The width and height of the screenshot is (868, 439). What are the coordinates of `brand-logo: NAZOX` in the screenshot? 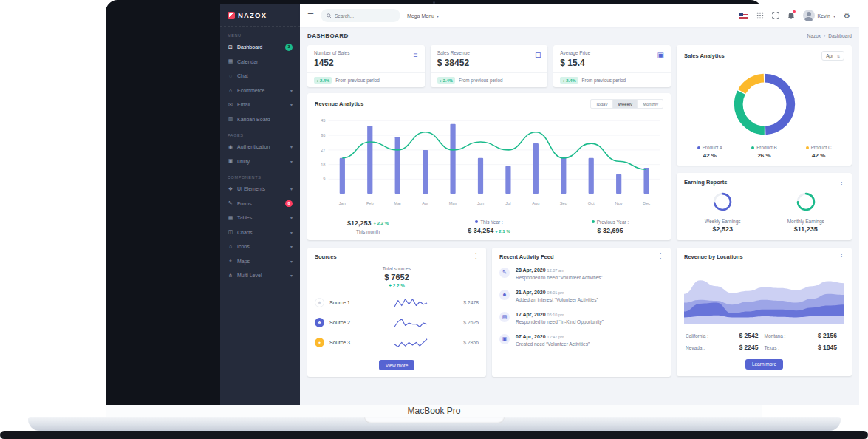 It's located at (260, 16).